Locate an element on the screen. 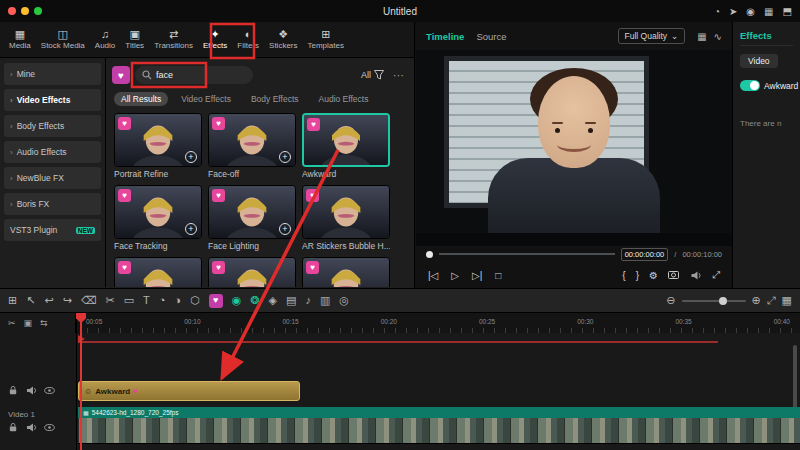 The height and width of the screenshot is (450, 800). mark-out-icon: } is located at coordinates (638, 276).